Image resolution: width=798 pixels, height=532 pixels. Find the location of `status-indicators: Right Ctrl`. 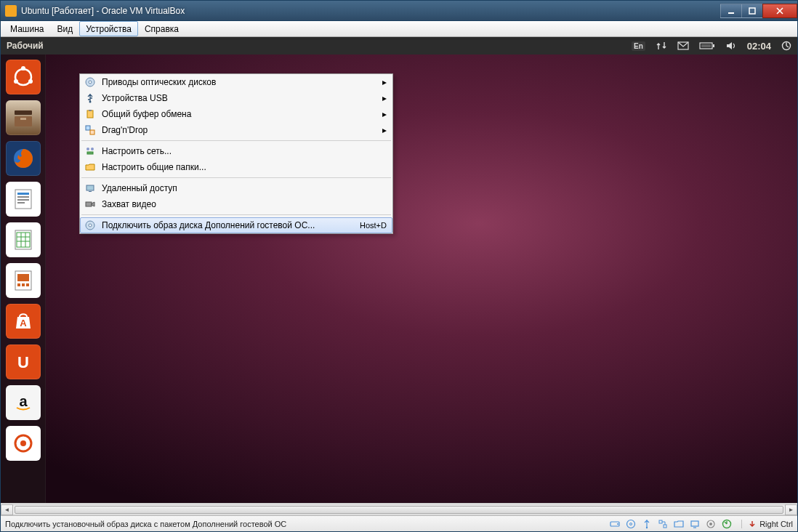

status-indicators: Right Ctrl is located at coordinates (701, 524).